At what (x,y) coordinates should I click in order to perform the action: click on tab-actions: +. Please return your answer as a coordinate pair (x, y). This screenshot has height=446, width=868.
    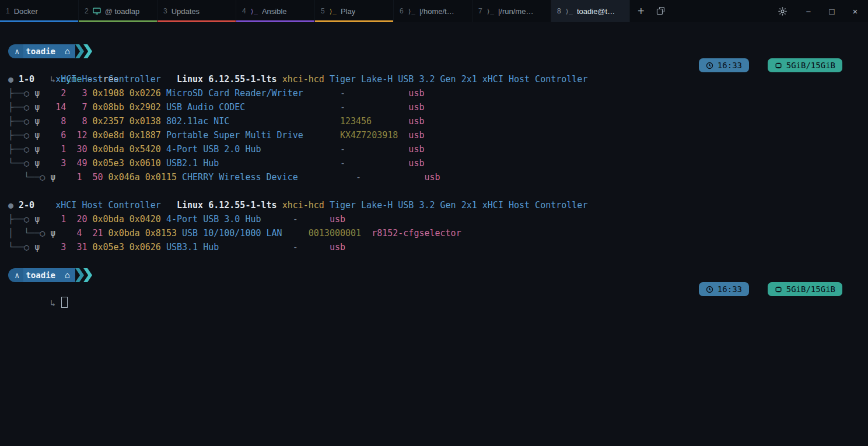
    Looking at the image, I should click on (652, 11).